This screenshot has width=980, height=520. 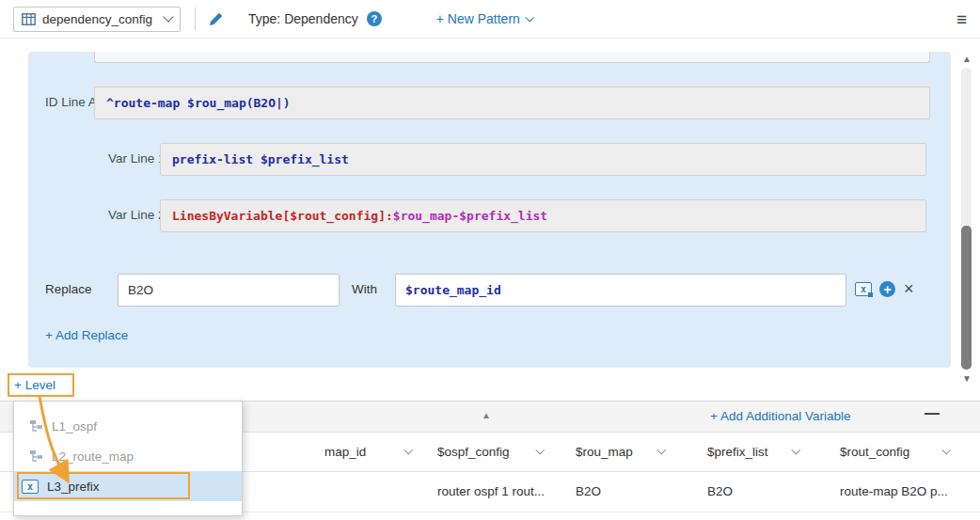 I want to click on add-additional-variable-link: + Add Additional Variable, so click(x=781, y=416).